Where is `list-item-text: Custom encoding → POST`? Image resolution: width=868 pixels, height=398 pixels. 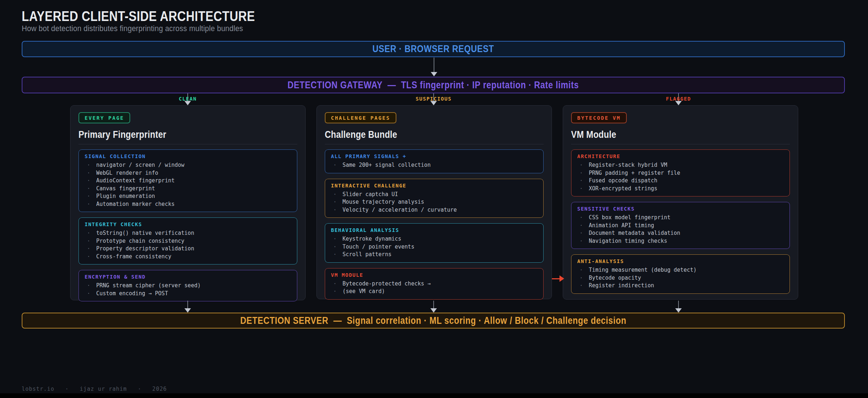 list-item-text: Custom encoding → POST is located at coordinates (132, 294).